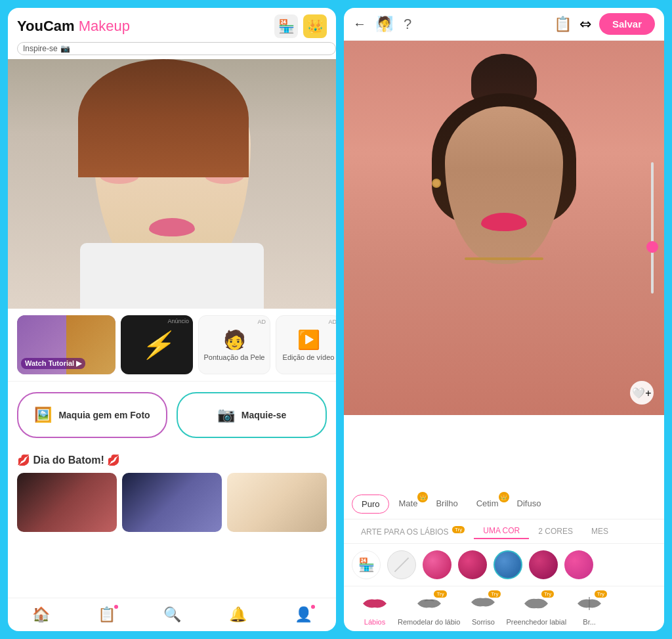 This screenshot has height=639, width=672. Describe the element at coordinates (157, 345) in the screenshot. I see `bolt-icon: ⚡` at that location.